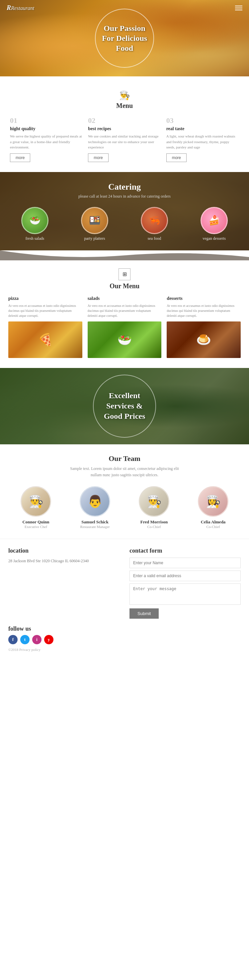 Image resolution: width=249 pixels, height=980 pixels. Describe the element at coordinates (13, 640) in the screenshot. I see `facebook-icon: f` at that location.